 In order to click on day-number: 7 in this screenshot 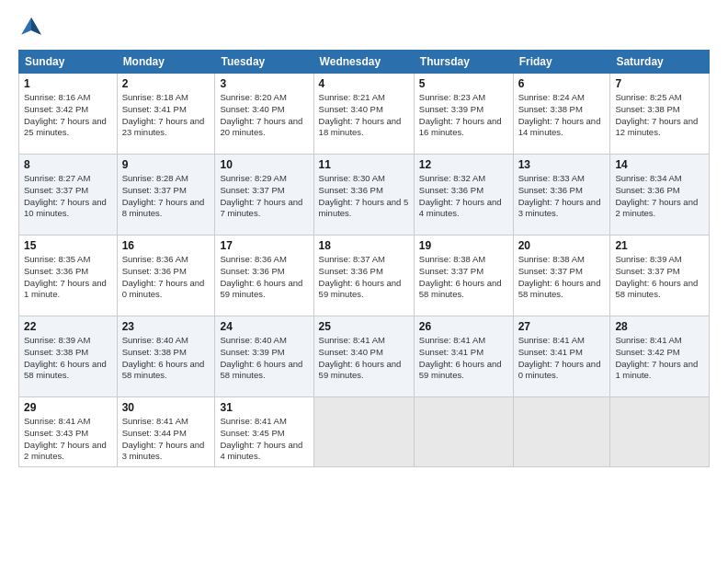, I will do `click(660, 84)`.